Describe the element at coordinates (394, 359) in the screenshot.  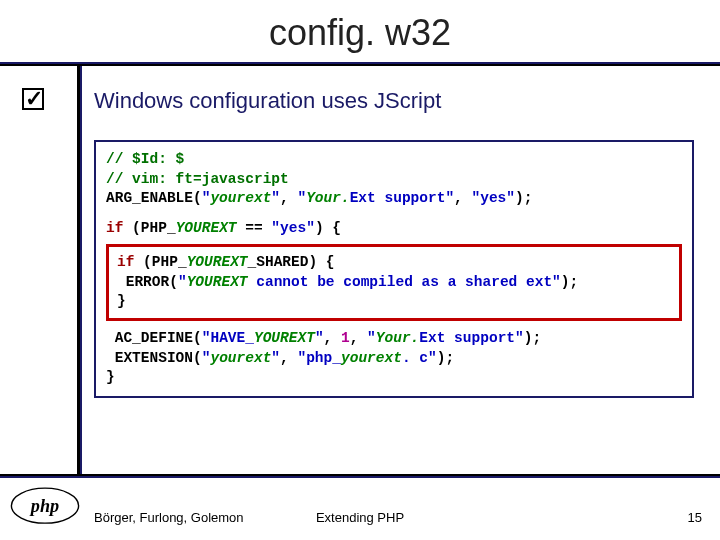
I see `code-line: EXTENSION("yourext", "php_yourext. c");` at that location.